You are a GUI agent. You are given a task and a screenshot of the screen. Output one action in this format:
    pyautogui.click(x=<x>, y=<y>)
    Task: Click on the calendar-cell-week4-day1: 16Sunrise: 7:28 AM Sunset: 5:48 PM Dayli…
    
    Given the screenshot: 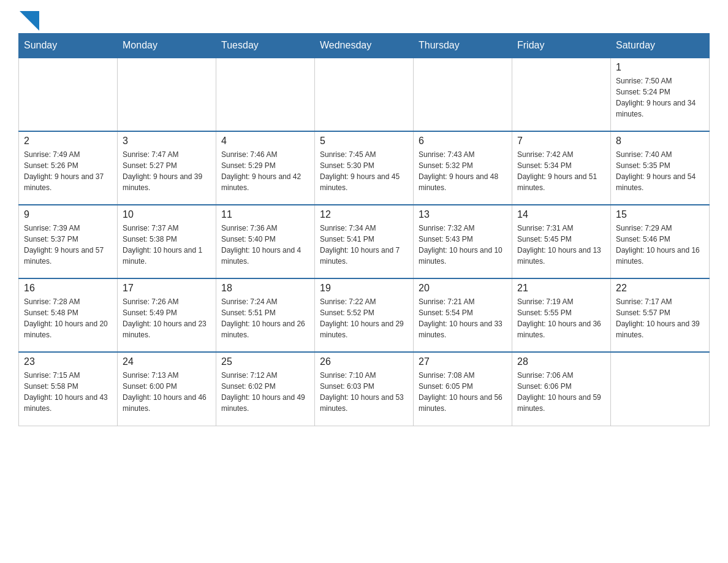 What is the action you would take?
    pyautogui.click(x=69, y=315)
    